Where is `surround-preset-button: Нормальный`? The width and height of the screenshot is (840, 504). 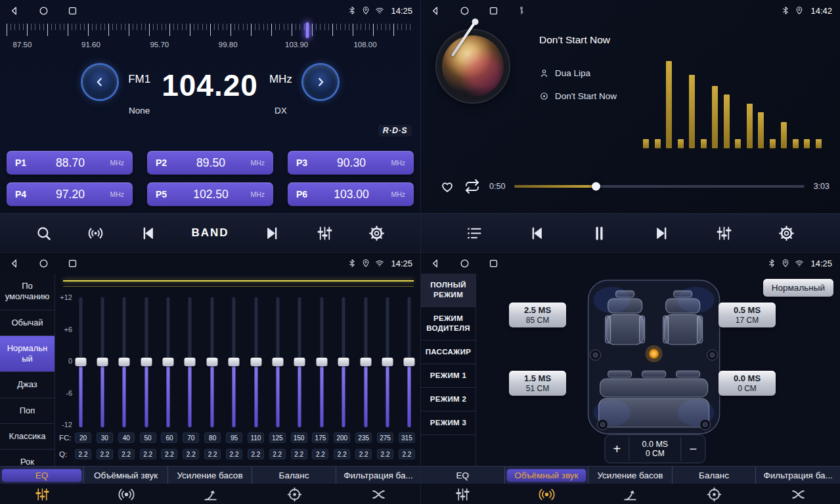 surround-preset-button: Нормальный is located at coordinates (799, 287).